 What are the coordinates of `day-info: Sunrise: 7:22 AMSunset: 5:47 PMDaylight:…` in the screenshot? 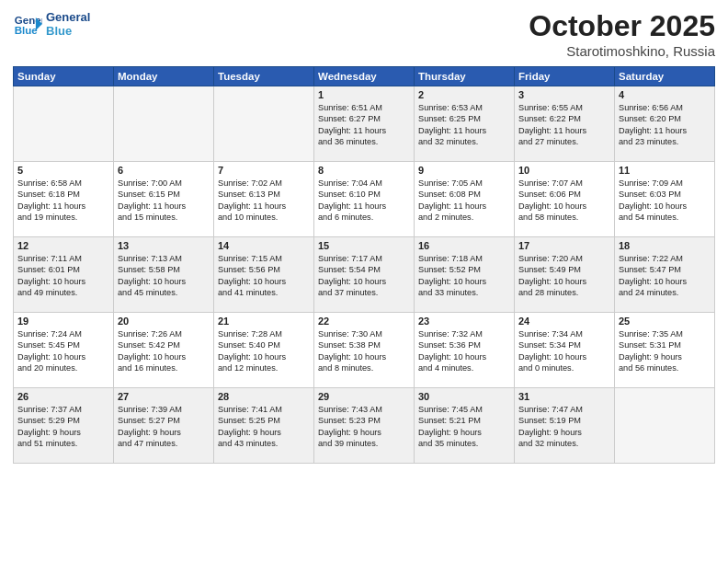 It's located at (665, 276).